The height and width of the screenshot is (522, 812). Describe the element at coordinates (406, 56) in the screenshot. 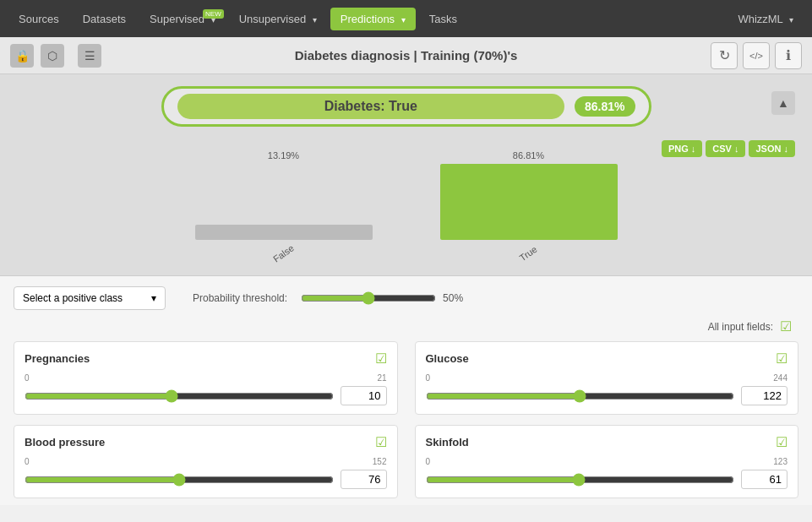

I see `page-title: Diabetes diagnosis | Training (70%)'s` at that location.